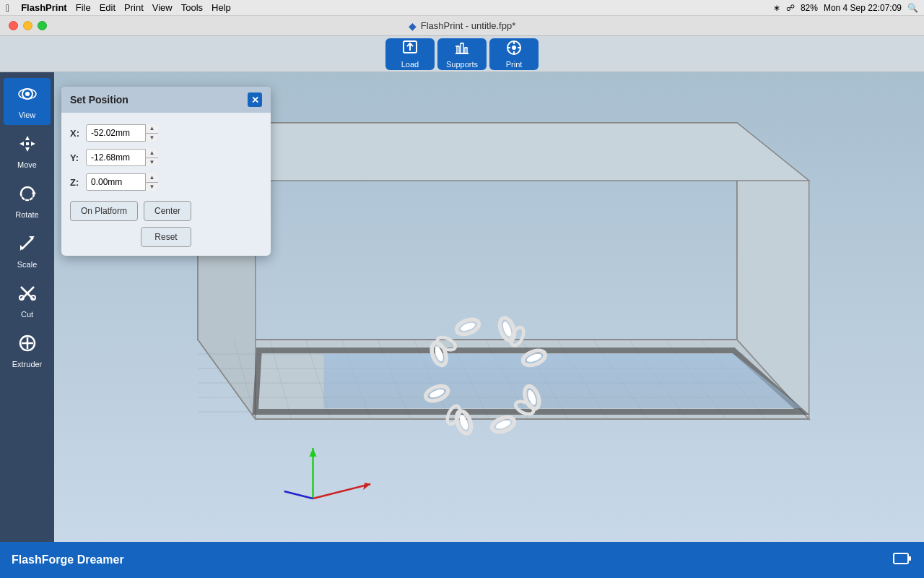 The image size is (924, 578). I want to click on printer-name: FlashForge Dreamer, so click(68, 560).